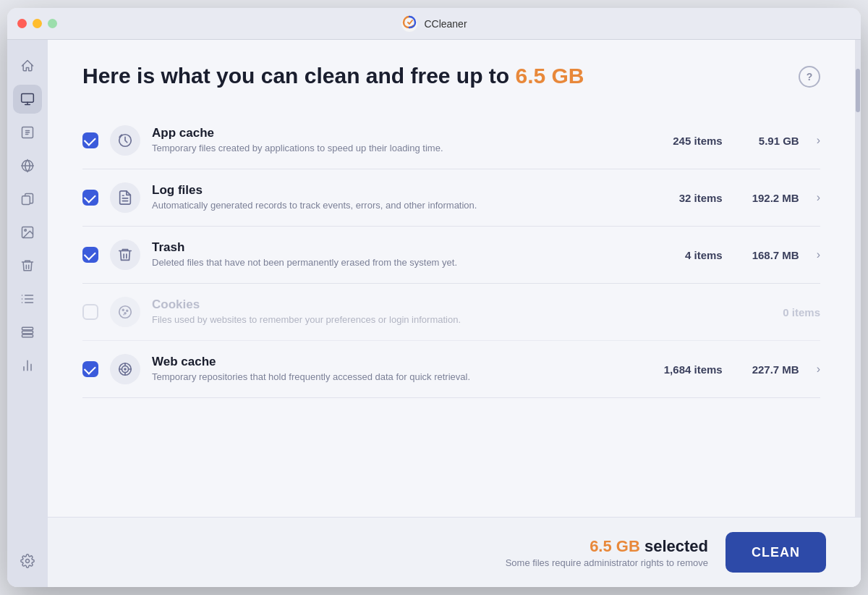 The width and height of the screenshot is (868, 595). Describe the element at coordinates (125, 369) in the screenshot. I see `target-icon` at that location.